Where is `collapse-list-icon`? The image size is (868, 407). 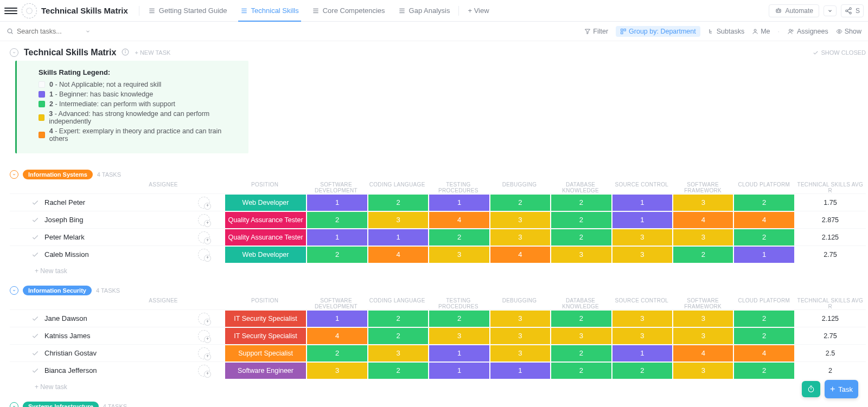 collapse-list-icon is located at coordinates (14, 53).